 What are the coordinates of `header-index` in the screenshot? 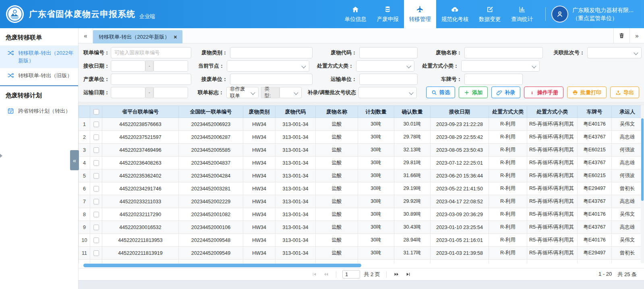 It's located at (85, 112).